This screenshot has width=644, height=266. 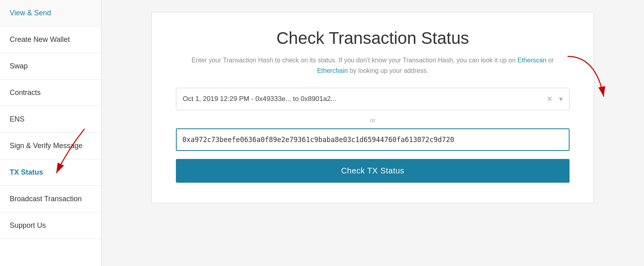 What do you see at coordinates (373, 38) in the screenshot?
I see `page-title: Check Transaction Status` at bounding box center [373, 38].